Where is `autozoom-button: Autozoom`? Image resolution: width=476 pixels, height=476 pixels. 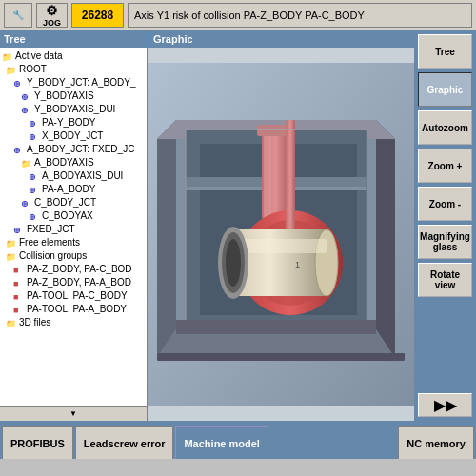
autozoom-button: Autozoom is located at coordinates (446, 128).